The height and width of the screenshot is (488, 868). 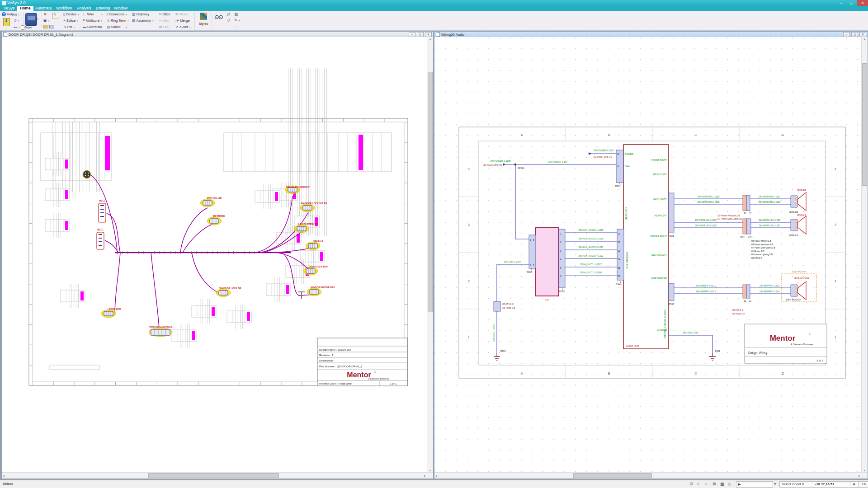 I want to click on play-icon: ▶, so click(x=740, y=484).